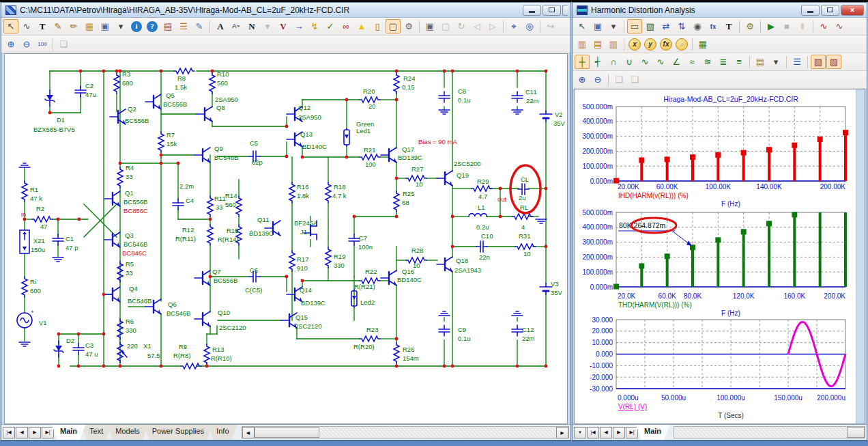 The width and height of the screenshot is (868, 446). Describe the element at coordinates (430, 26) in the screenshot. I see `box-select-icon: ▣` at that location.